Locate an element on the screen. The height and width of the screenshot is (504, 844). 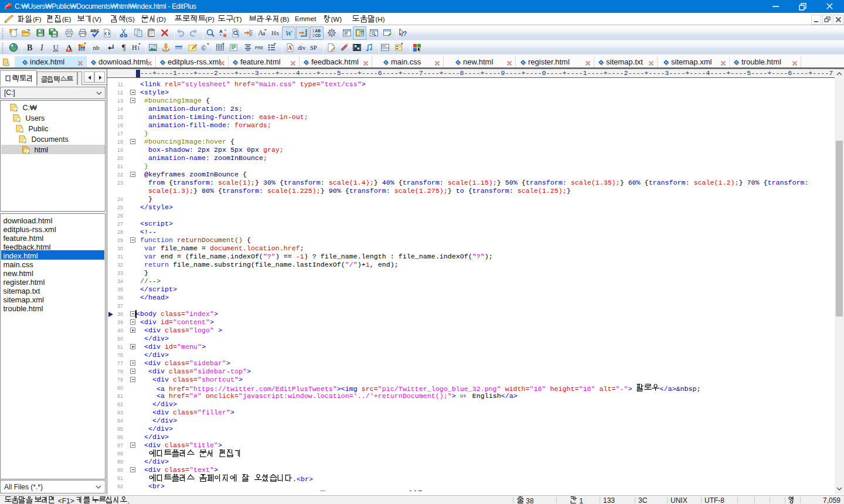
svg-text: Hx is located at coordinates (275, 33).